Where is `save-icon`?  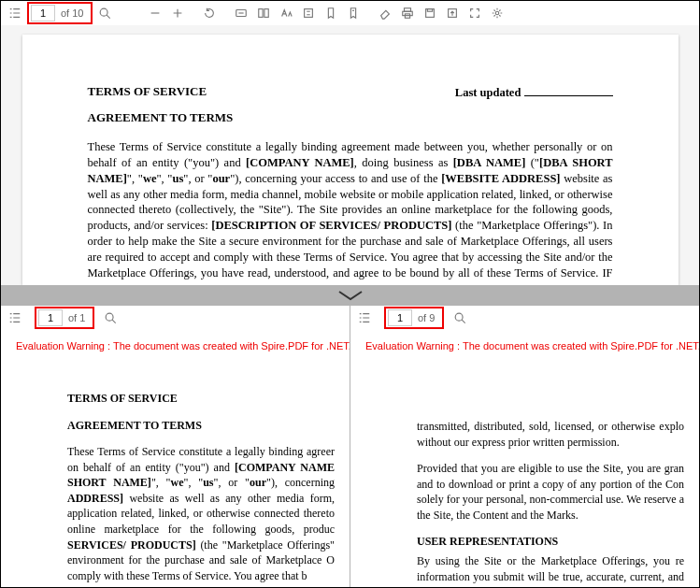
save-icon is located at coordinates (430, 13).